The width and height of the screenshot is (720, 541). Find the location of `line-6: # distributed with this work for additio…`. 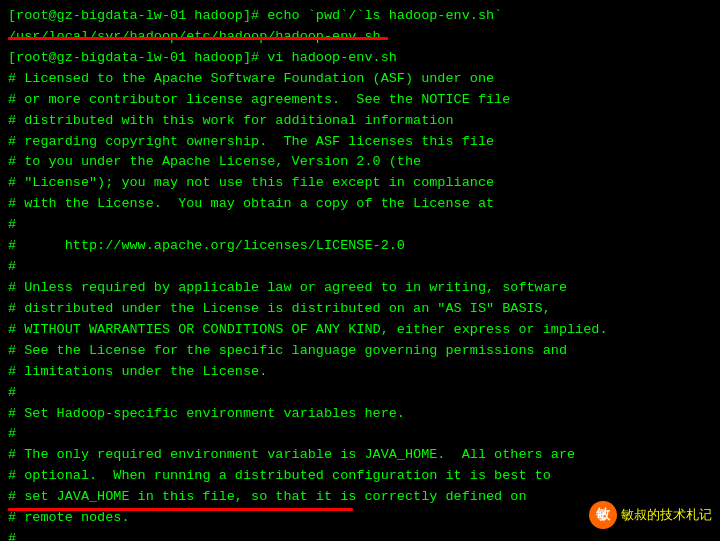

line-6: # distributed with this work for additio… is located at coordinates (360, 122).